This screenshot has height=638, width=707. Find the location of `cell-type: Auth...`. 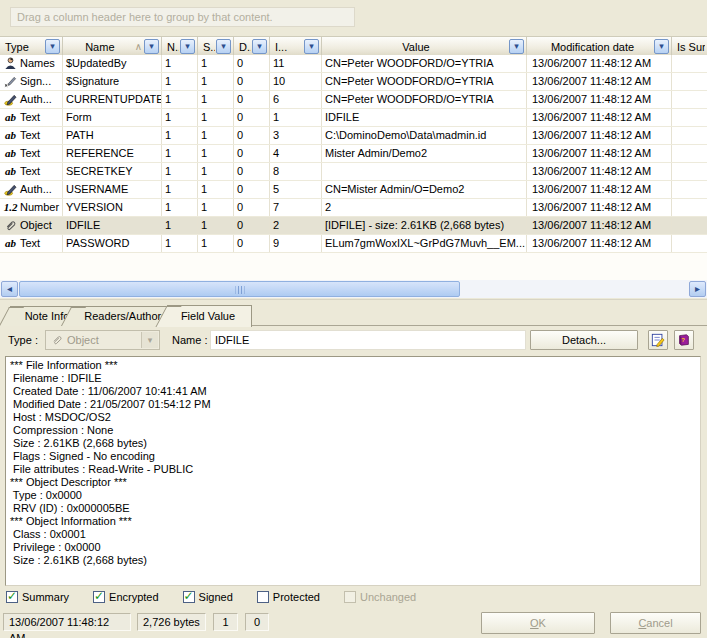

cell-type: Auth... is located at coordinates (32, 190).